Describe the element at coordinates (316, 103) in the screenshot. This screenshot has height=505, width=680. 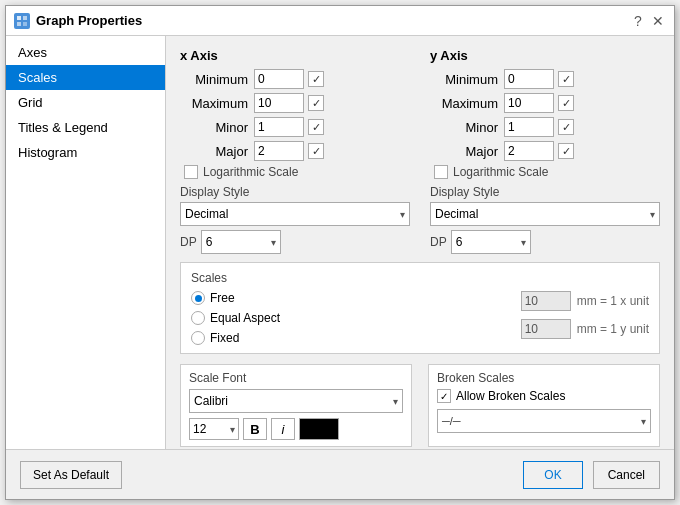
I see `x-maximum-check` at that location.